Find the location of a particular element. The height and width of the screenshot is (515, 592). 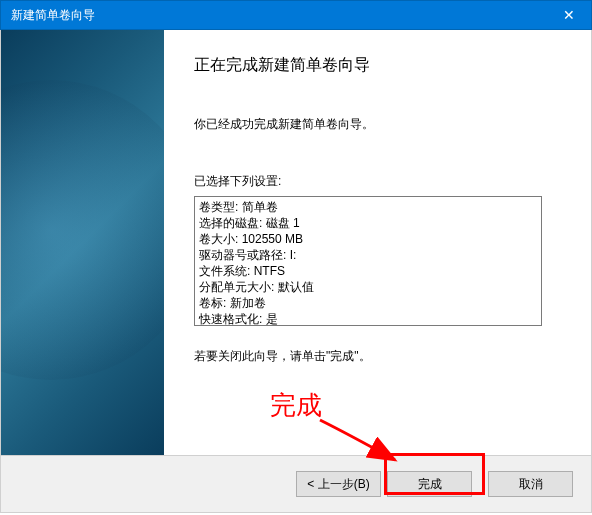

back-button: < 上一步(B) is located at coordinates (338, 484).